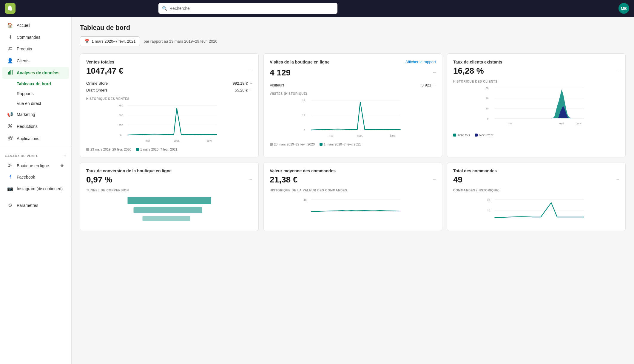 The height and width of the screenshot is (364, 634). Describe the element at coordinates (331, 136) in the screenshot. I see `svg-text: mai` at that location.